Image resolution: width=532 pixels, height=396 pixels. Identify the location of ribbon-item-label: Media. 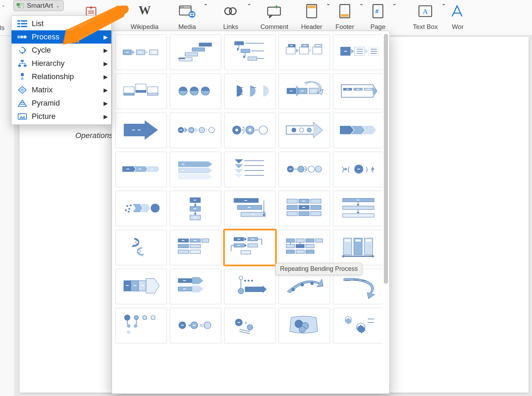
(187, 27).